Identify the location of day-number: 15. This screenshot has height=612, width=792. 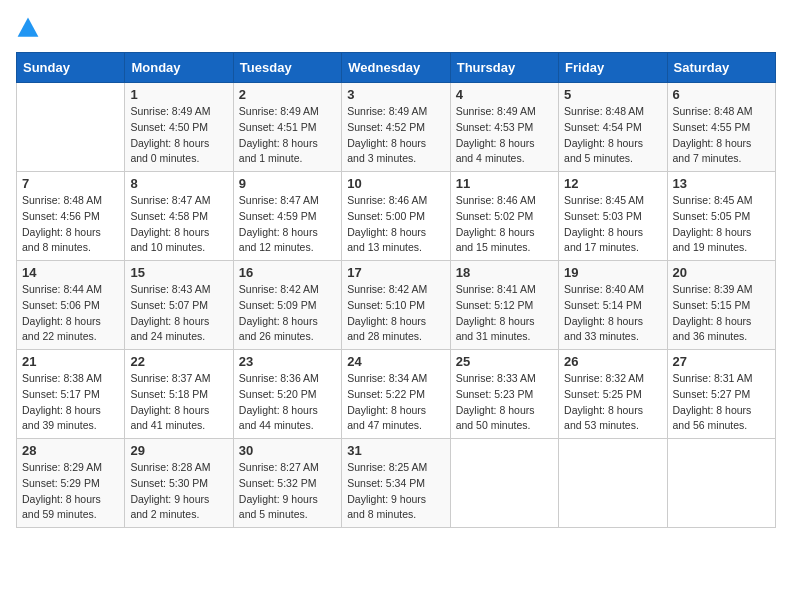
(178, 272).